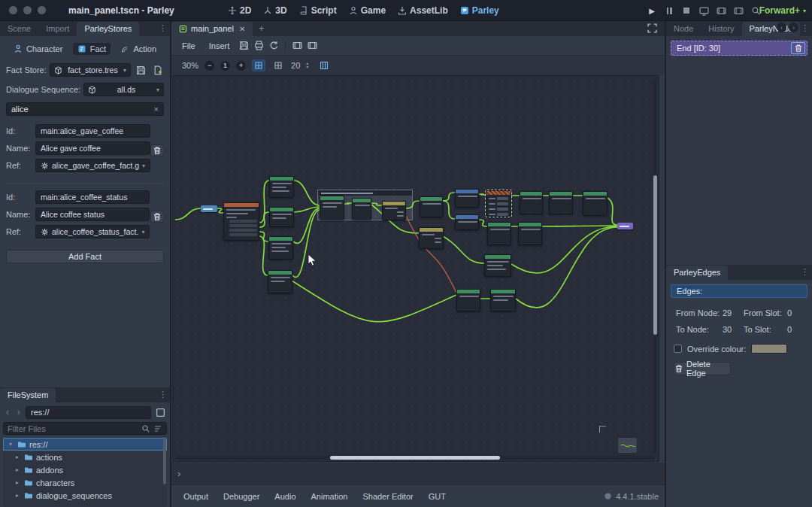  Describe the element at coordinates (394, 211) in the screenshot. I see `graph-node-condition` at that location.